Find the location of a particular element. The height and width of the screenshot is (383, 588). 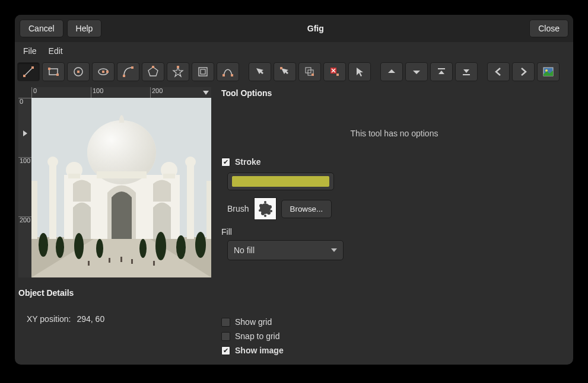

ruler-v-tick: 100 is located at coordinates (25, 160).